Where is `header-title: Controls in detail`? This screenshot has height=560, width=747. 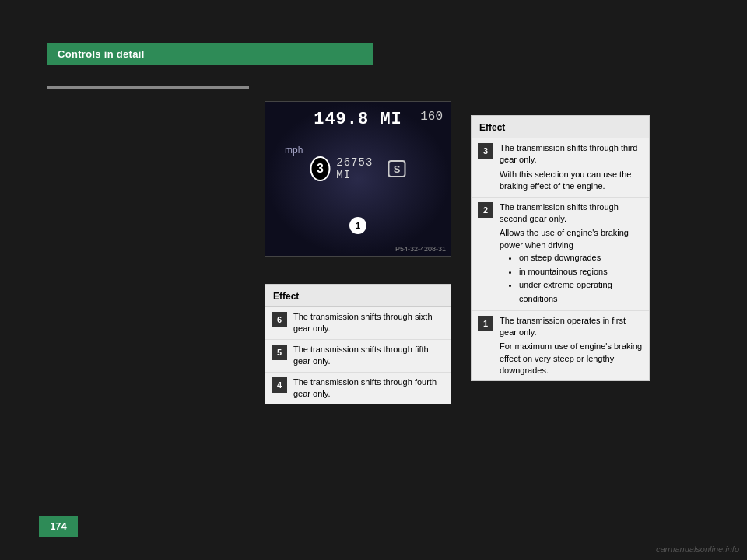
header-title: Controls in detail is located at coordinates (101, 54).